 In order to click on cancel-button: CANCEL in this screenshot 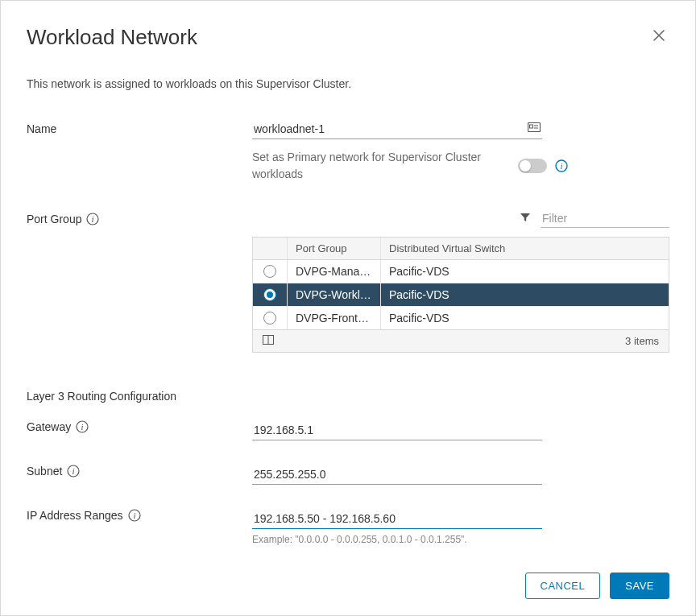, I will do `click(563, 586)`.